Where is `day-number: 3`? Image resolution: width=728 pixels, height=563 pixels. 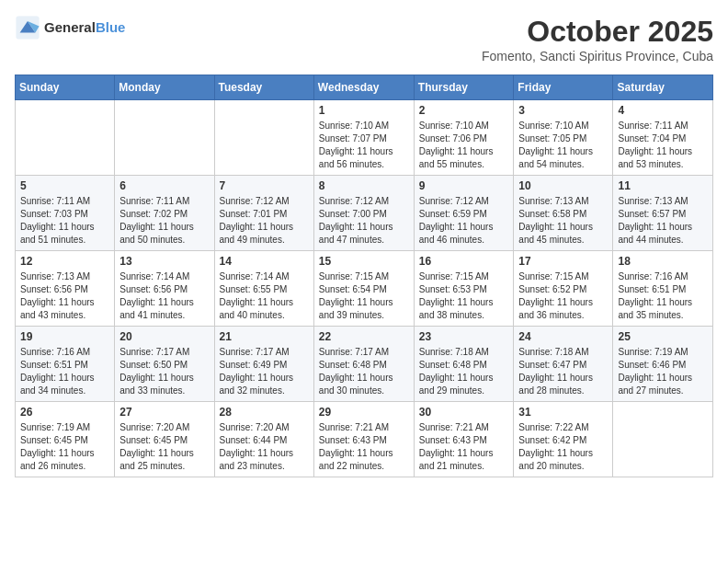
day-number: 3 is located at coordinates (563, 110).